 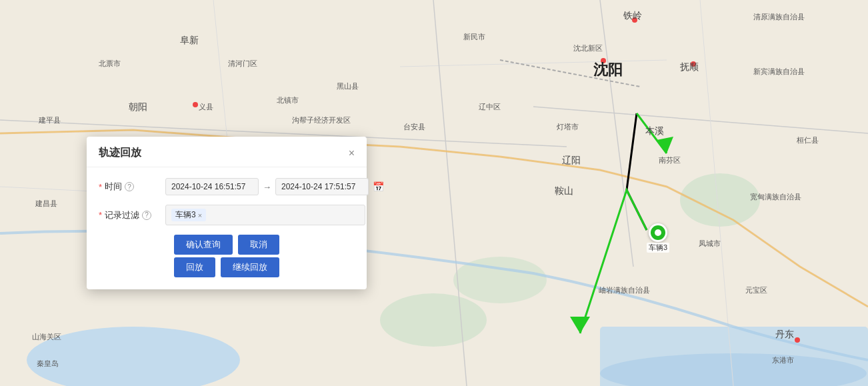 I want to click on filter-help-icon: ?, so click(x=147, y=215).